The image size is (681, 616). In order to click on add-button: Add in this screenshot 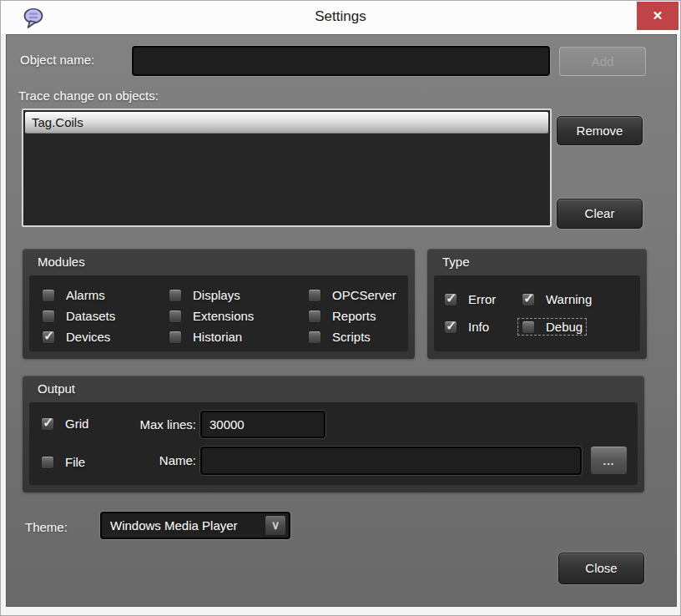, I will do `click(603, 62)`.